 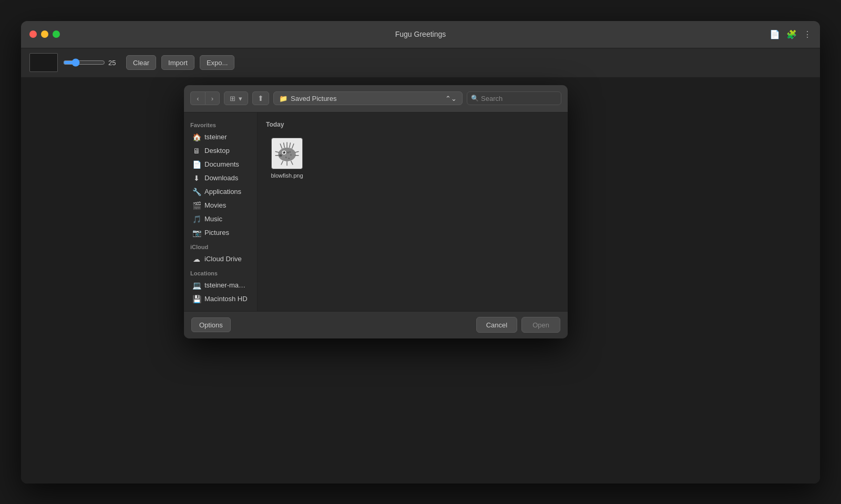 What do you see at coordinates (366, 99) in the screenshot?
I see `location-name: Saved Pictures` at bounding box center [366, 99].